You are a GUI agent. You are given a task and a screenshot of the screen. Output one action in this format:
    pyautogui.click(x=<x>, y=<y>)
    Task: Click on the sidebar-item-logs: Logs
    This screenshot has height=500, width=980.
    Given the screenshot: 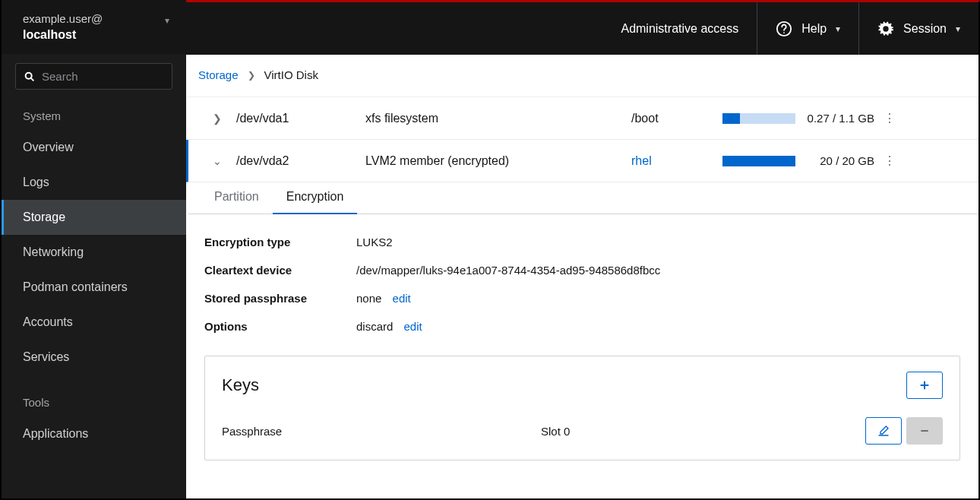 What is the action you would take?
    pyautogui.click(x=94, y=182)
    